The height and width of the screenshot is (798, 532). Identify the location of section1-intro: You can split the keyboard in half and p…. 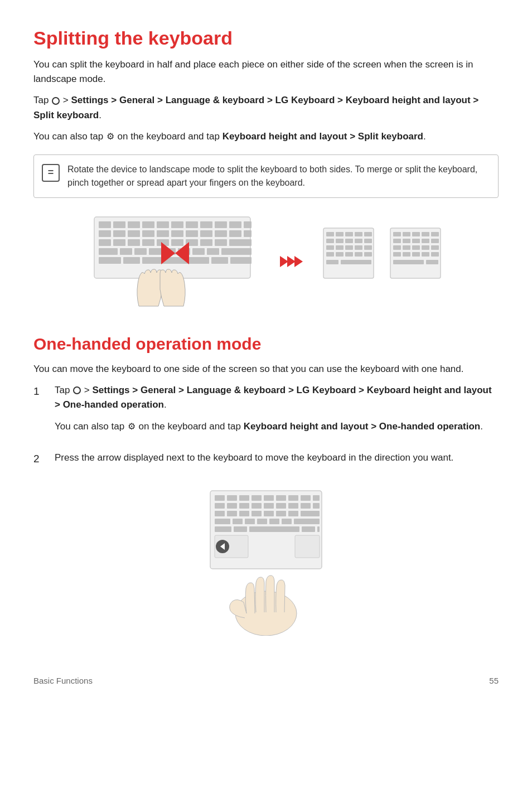
(266, 72).